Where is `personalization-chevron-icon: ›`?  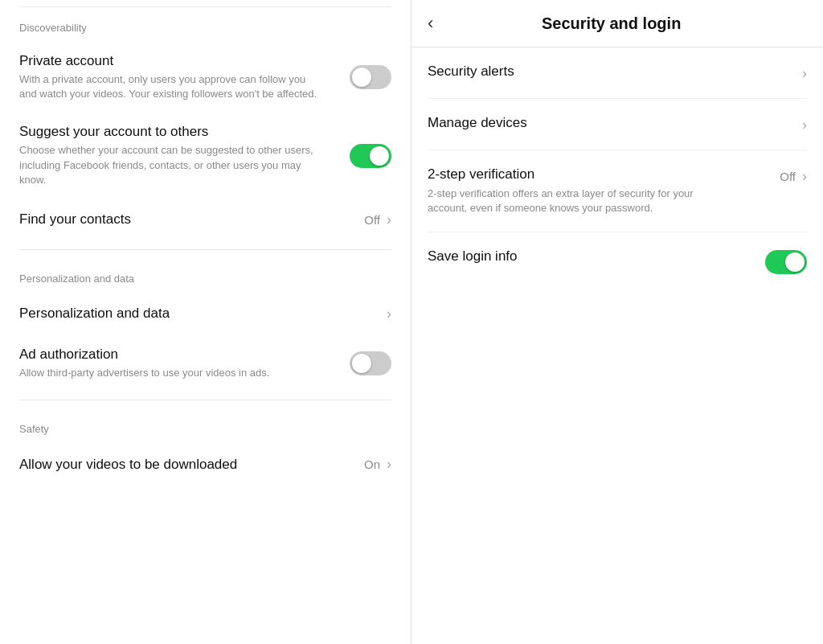 personalization-chevron-icon: › is located at coordinates (389, 314).